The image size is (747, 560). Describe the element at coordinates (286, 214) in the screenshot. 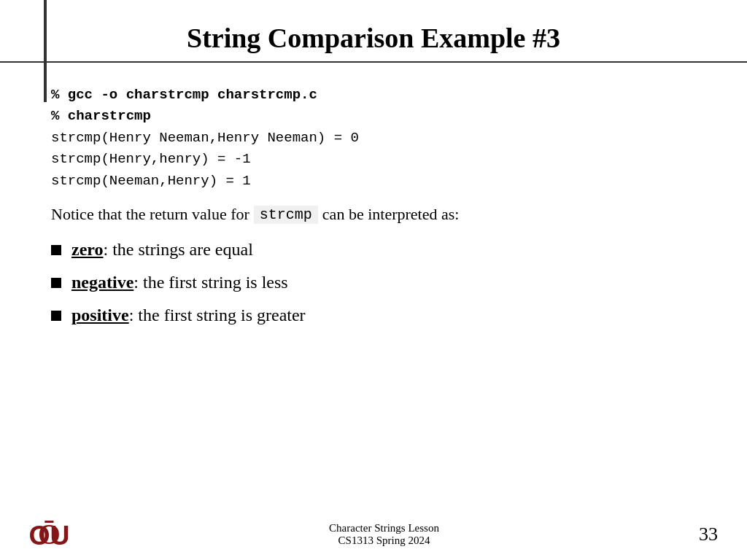

I see `notice-inline-code: strcmp` at that location.